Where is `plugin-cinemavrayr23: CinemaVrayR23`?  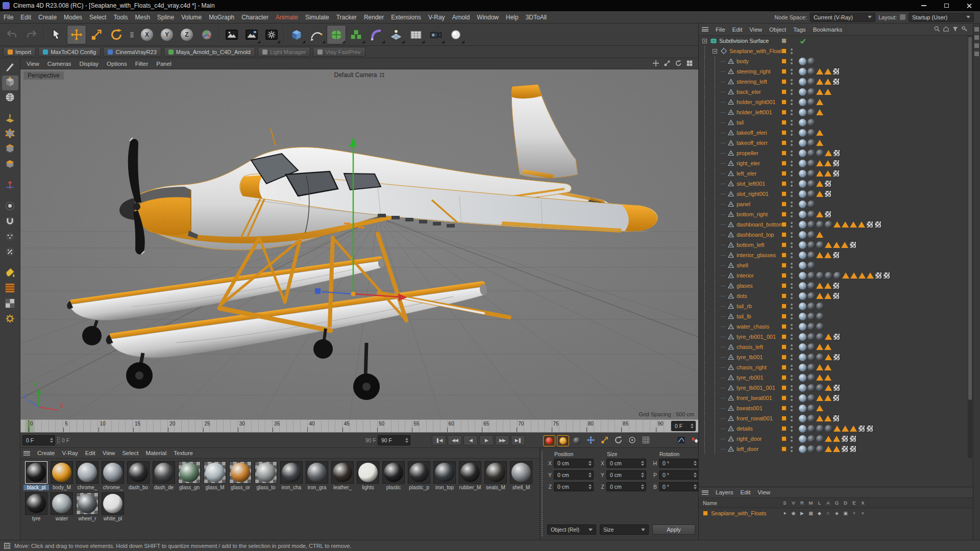 plugin-cinemavrayr23: CinemaVrayR23 is located at coordinates (132, 52).